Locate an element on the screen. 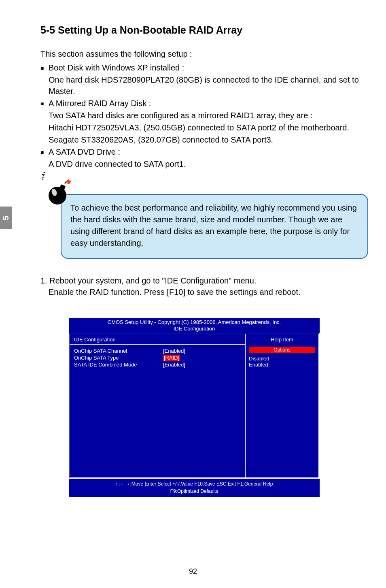 Image resolution: width=386 pixels, height=588 pixels. bios-divider is located at coordinates (157, 344).